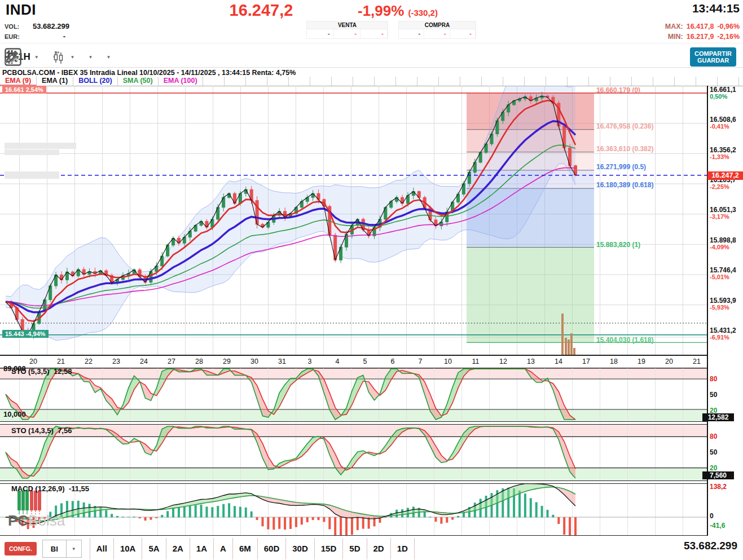  I want to click on eur-label: EUR:, so click(12, 37).